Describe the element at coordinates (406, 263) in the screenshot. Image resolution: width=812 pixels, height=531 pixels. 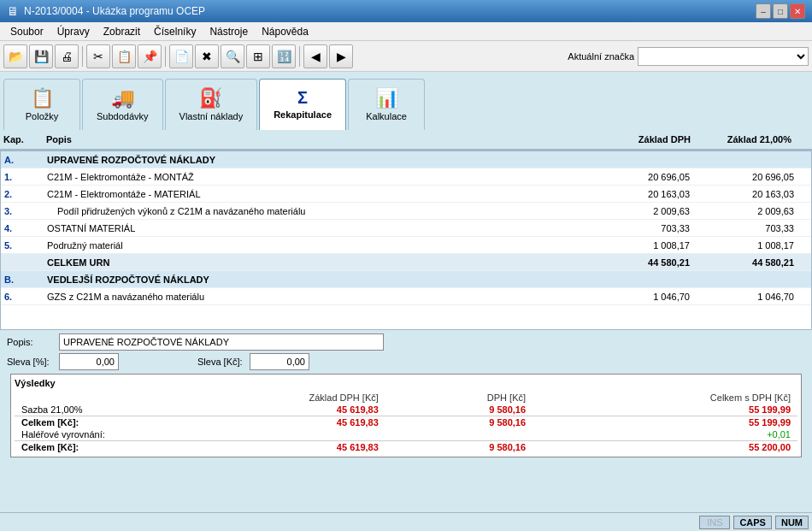
I see `table-row-total: CELKEM URN 44 580,21 44 580,21` at that location.